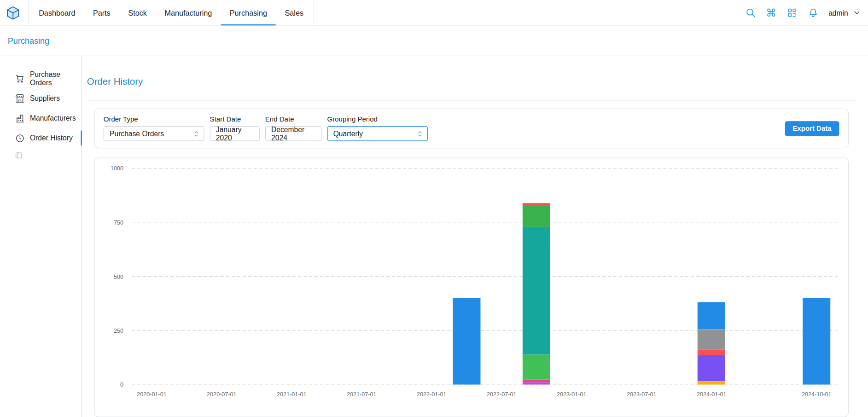  Describe the element at coordinates (571, 394) in the screenshot. I see `x-axis-tick-label: 2023-01-01` at that location.